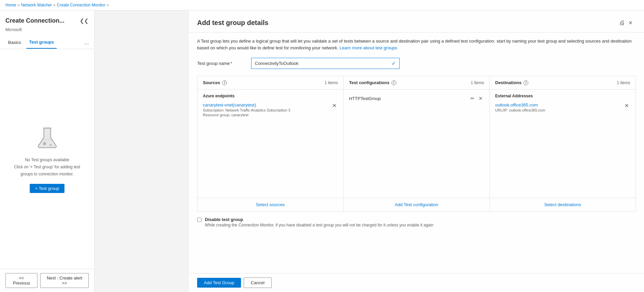  I want to click on test-config-edit-button: ✏, so click(473, 98).